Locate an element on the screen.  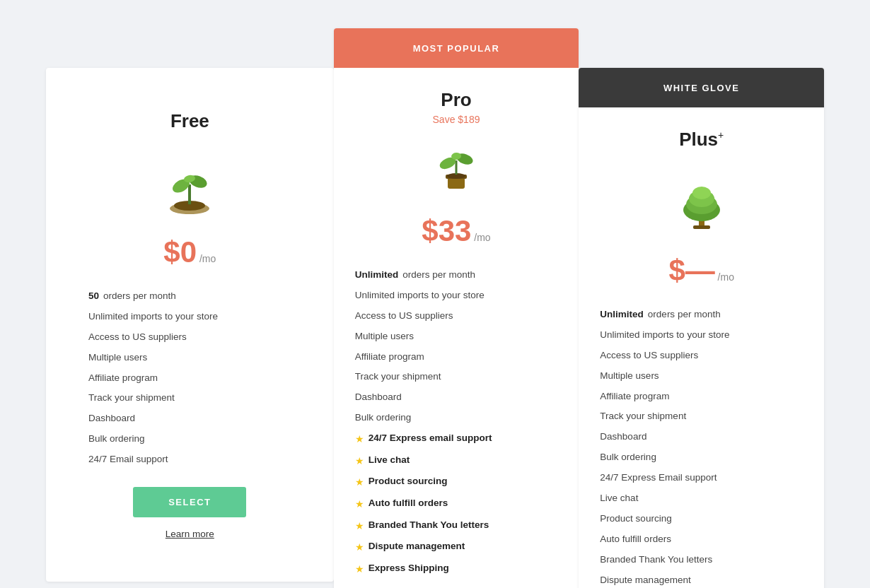
plus-plan-icon is located at coordinates (702, 211).